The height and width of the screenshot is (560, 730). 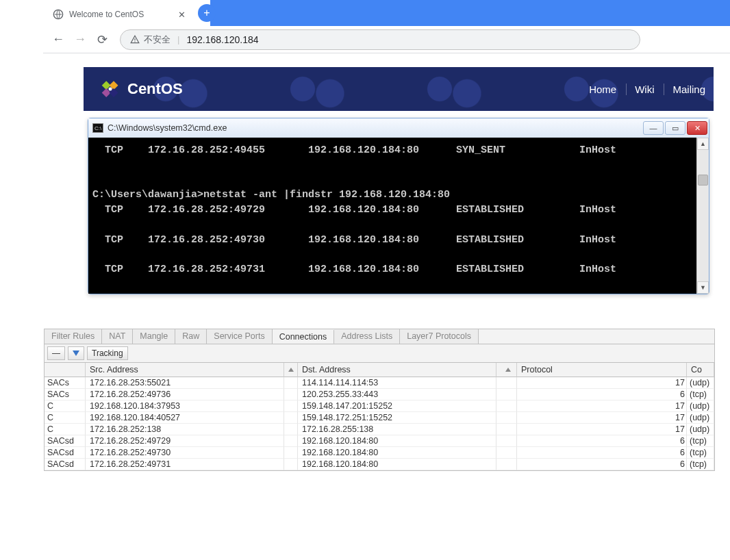 I want to click on favicon-icon, so click(x=58, y=14).